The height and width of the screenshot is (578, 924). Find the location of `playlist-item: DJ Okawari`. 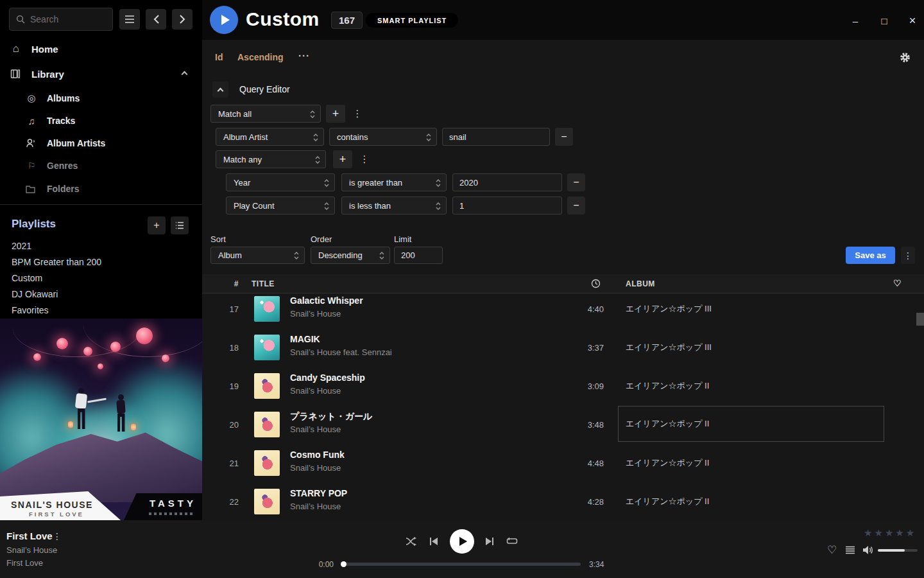

playlist-item: DJ Okawari is located at coordinates (35, 294).